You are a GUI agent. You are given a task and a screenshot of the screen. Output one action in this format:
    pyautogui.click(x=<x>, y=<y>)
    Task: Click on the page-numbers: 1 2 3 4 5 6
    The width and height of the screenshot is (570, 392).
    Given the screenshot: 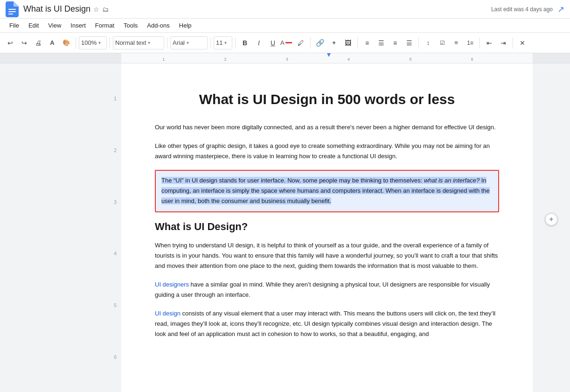 What is the action you would take?
    pyautogui.click(x=115, y=228)
    